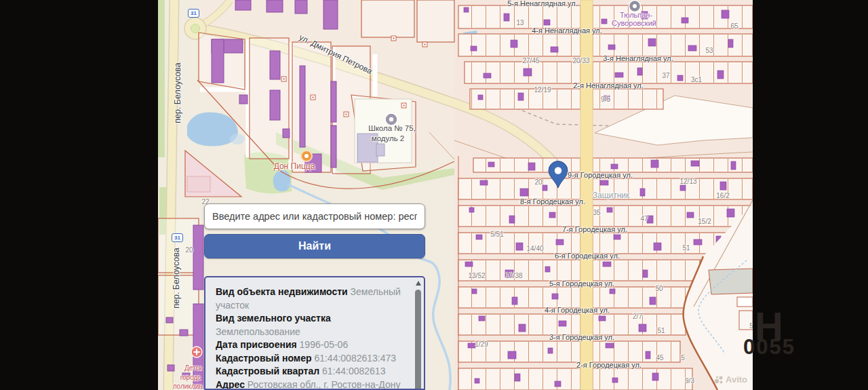 The height and width of the screenshot is (390, 868). Describe the element at coordinates (282, 292) in the screenshot. I see `info-field-label: Вид объекта недвижимости` at that location.